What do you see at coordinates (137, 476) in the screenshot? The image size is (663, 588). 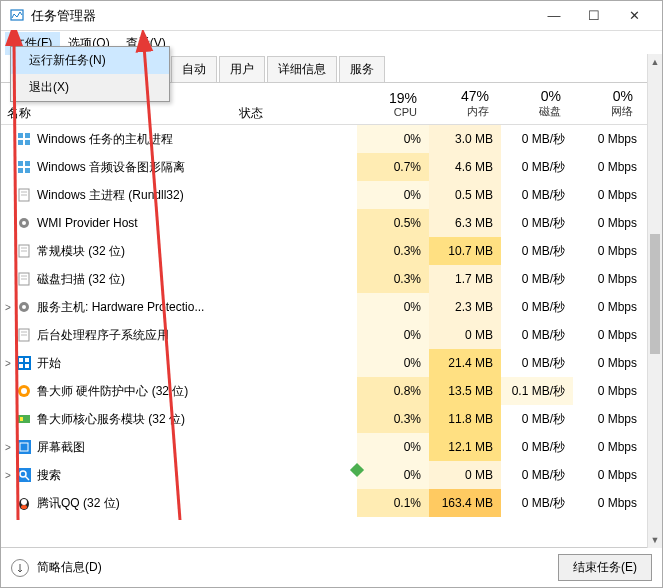 I see `process-name: 搜索` at bounding box center [137, 476].